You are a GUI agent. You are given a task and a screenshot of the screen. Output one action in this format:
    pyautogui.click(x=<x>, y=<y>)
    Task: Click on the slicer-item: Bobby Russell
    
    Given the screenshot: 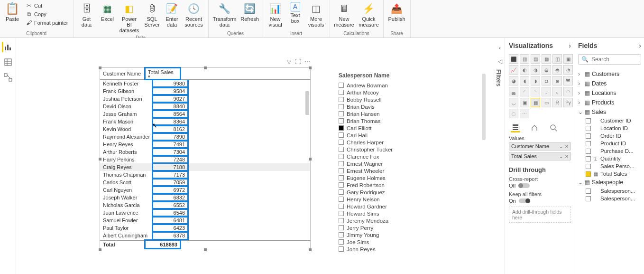 What is the action you would take?
    pyautogui.click(x=400, y=100)
    